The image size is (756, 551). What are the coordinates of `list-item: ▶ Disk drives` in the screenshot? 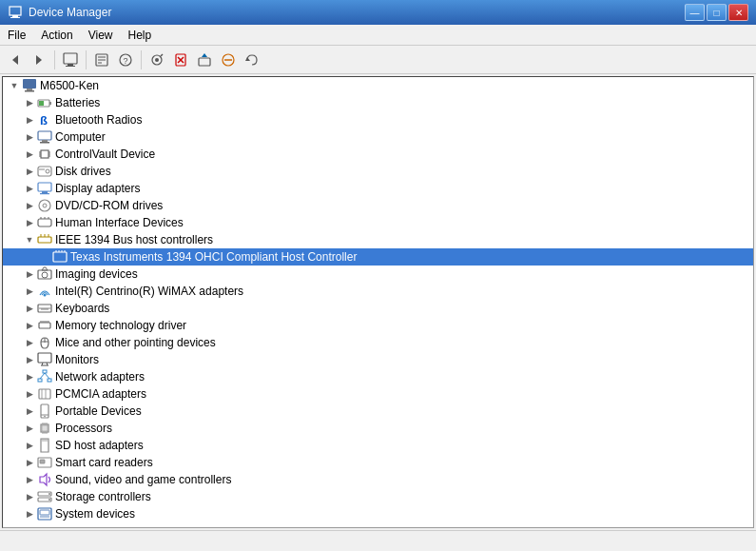 It's located at (378, 171).